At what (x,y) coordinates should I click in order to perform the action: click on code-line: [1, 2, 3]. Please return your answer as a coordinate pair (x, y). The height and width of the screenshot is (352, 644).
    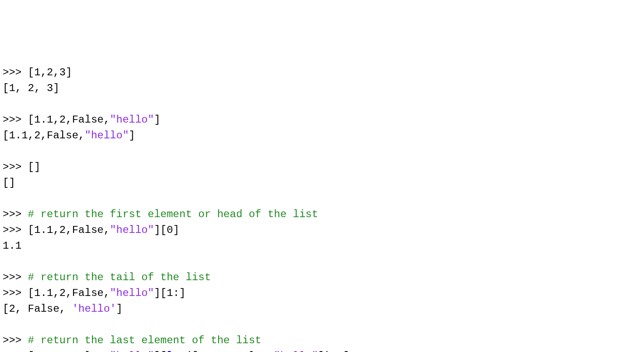
    Looking at the image, I should click on (322, 88).